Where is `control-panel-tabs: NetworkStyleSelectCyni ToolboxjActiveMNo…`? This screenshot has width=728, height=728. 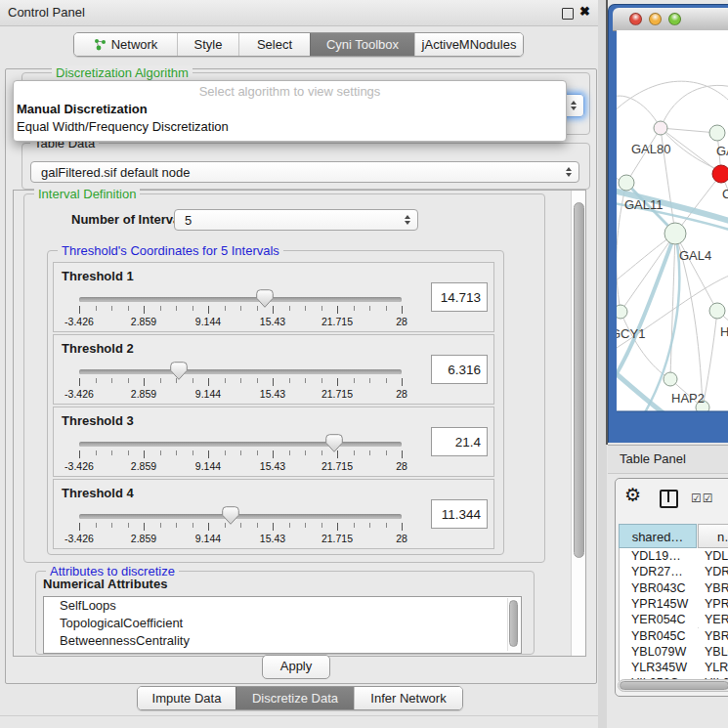
control-panel-tabs: NetworkStyleSelectCyni ToolboxjActiveMNo… is located at coordinates (299, 45).